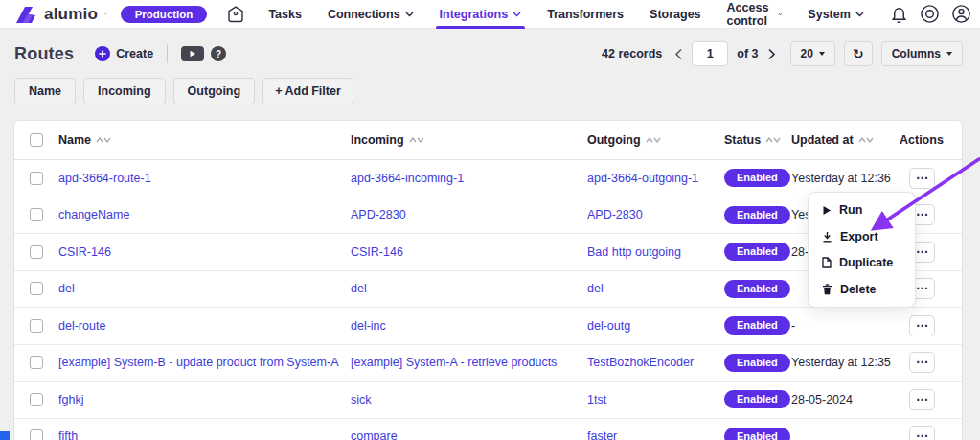 The height and width of the screenshot is (440, 980). Describe the element at coordinates (655, 400) in the screenshot. I see `outgoing-link: 1tst` at that location.